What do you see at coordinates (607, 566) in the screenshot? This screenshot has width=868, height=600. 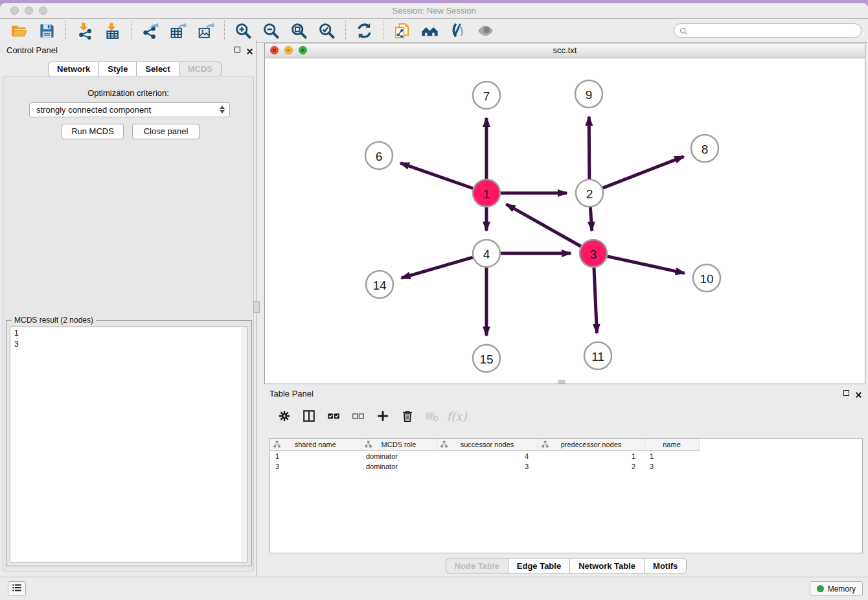 I see `tab-network-table: Network Table` at bounding box center [607, 566].